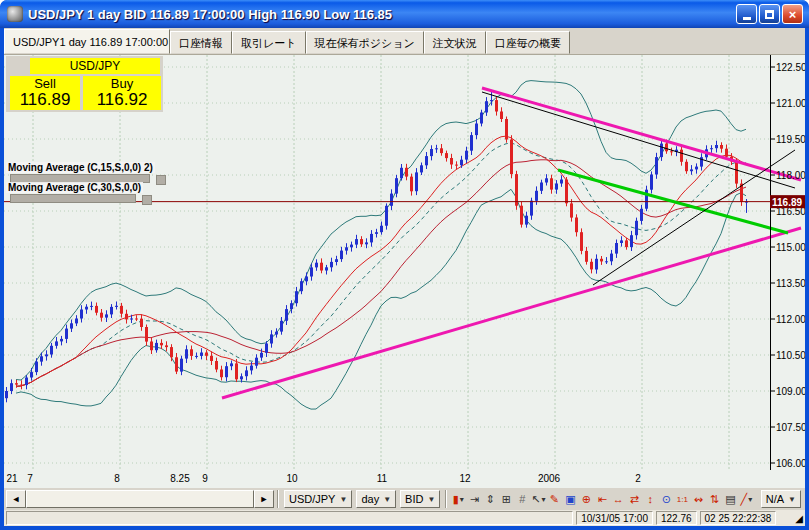 The height and width of the screenshot is (530, 809). Describe the element at coordinates (30, 478) in the screenshot. I see `svg-text: 7` at that location.